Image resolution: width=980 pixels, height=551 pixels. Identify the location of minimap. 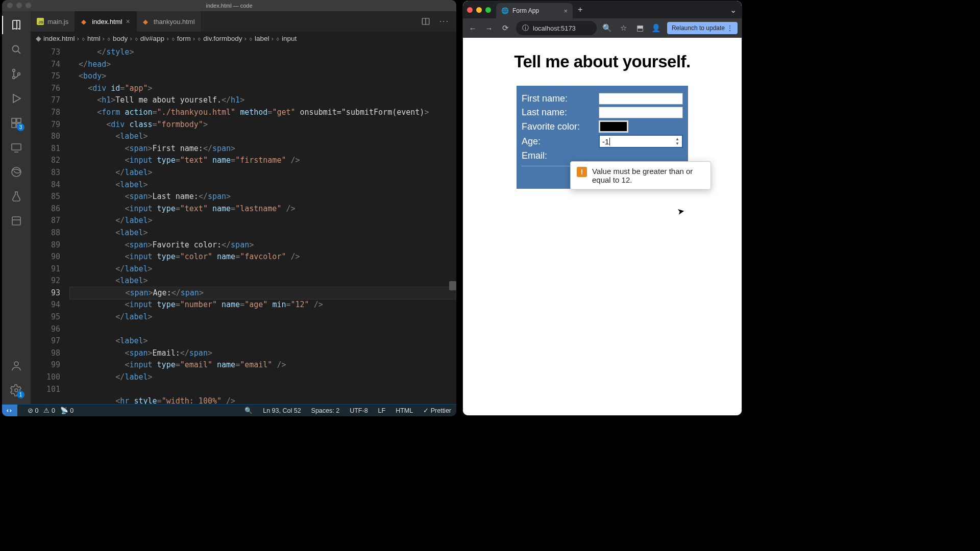
(453, 227).